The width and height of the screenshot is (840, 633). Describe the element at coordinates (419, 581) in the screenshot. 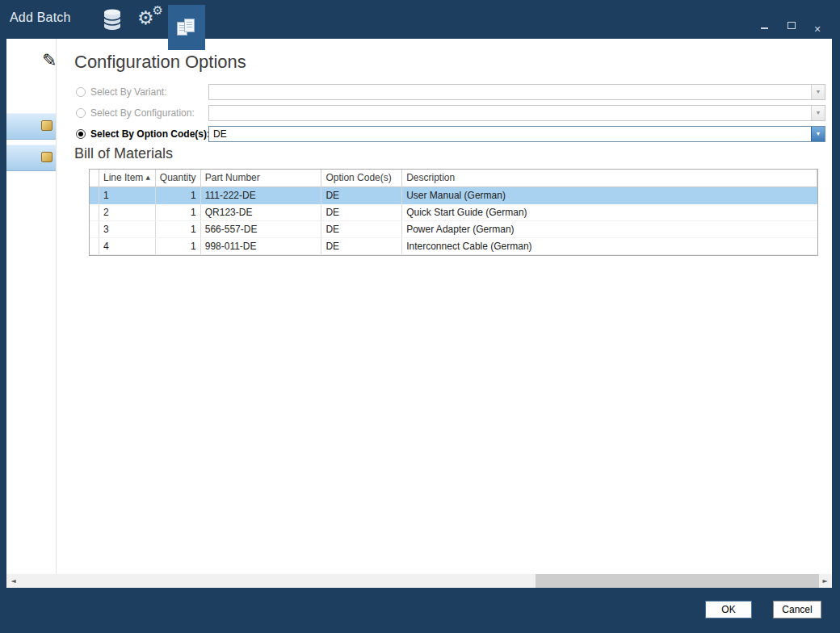

I see `horizontal-scrollbar: ◄ ►` at that location.